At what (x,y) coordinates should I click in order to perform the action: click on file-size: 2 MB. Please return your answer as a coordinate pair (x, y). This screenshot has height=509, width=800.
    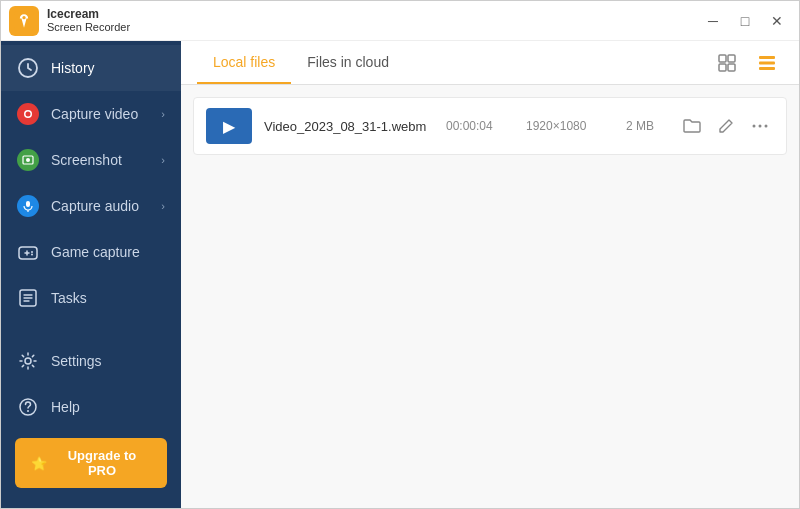
    Looking at the image, I should click on (646, 126).